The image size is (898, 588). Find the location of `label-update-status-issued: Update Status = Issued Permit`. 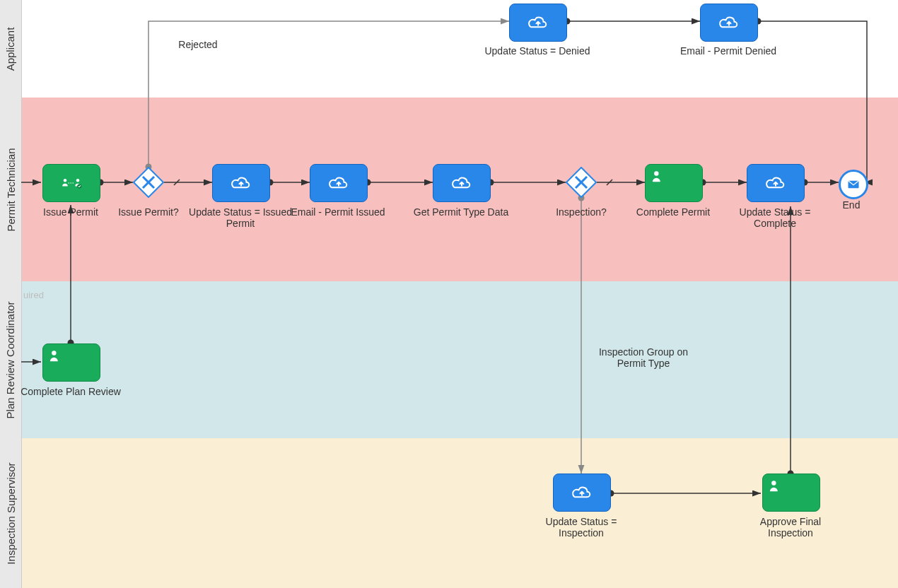

label-update-status-issued: Update Status = Issued Permit is located at coordinates (240, 218).